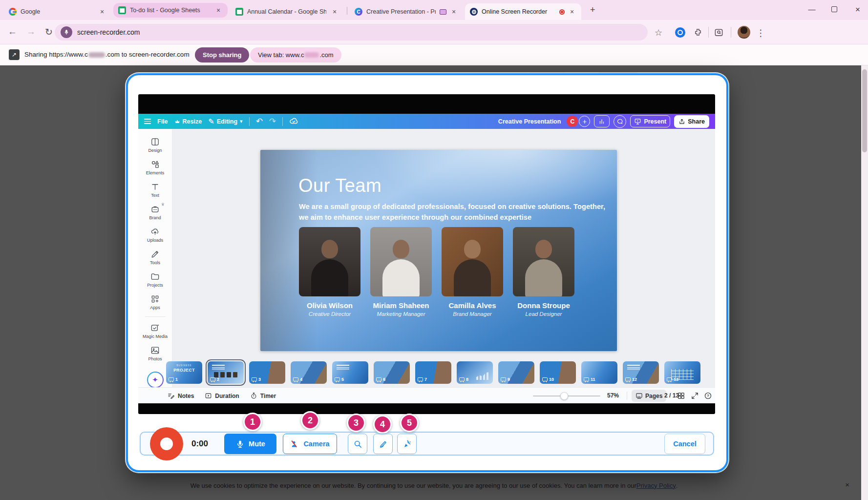 This screenshot has width=868, height=500. I want to click on forward-icon: →, so click(31, 32).